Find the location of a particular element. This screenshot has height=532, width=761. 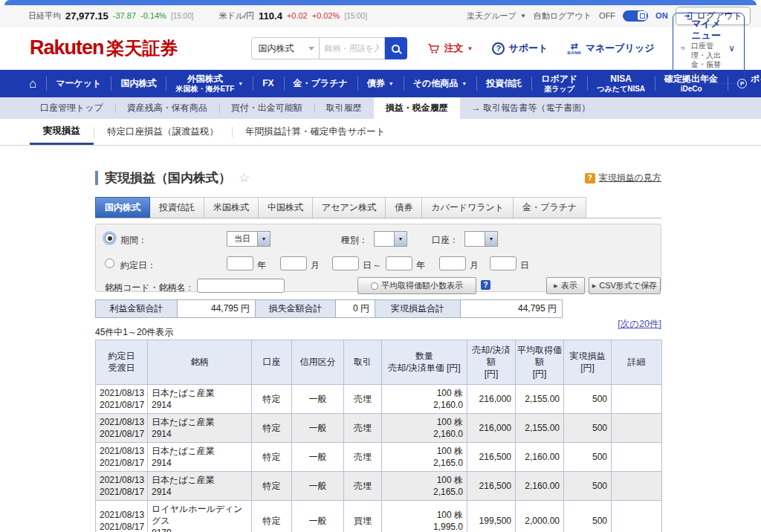

period-radio is located at coordinates (110, 238).